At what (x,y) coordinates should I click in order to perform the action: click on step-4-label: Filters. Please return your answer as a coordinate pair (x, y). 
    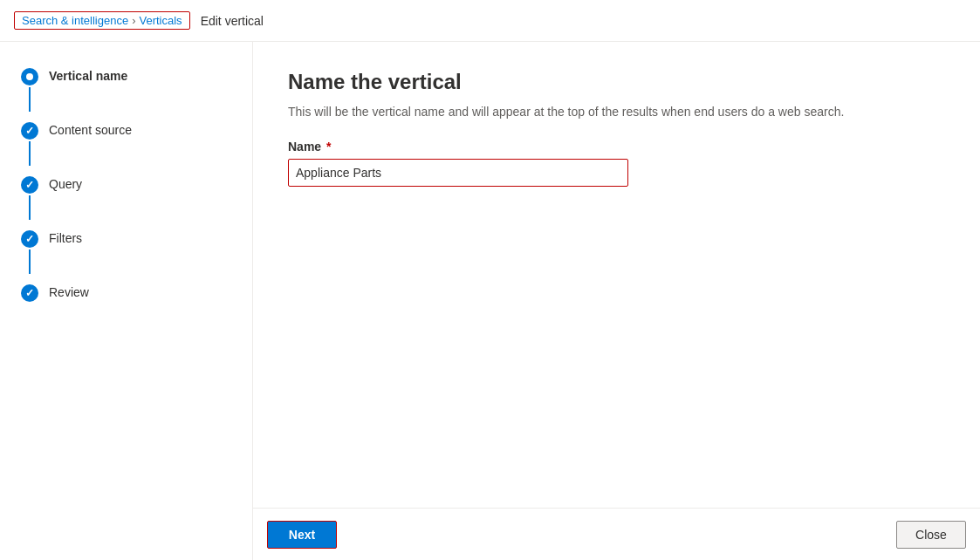
    Looking at the image, I should click on (65, 237).